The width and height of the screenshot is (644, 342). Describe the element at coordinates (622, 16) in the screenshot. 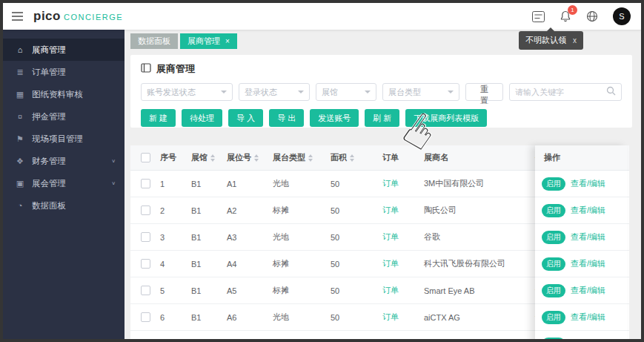

I see `avatar: S` at that location.